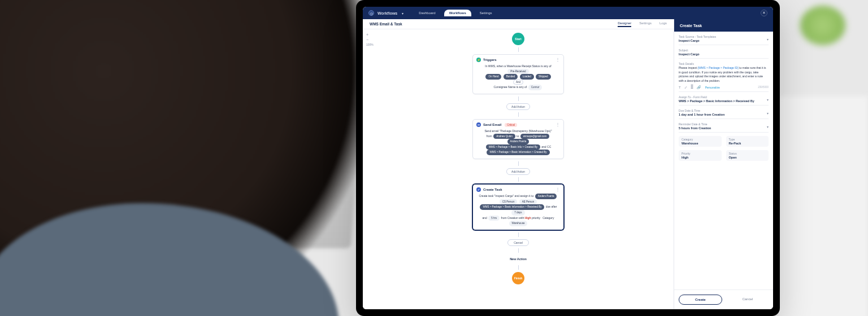 This screenshot has width=868, height=316. What do you see at coordinates (717, 101) in the screenshot?
I see `assign-to-value: WMS > Package > Basic Information > Rece…` at bounding box center [717, 101].